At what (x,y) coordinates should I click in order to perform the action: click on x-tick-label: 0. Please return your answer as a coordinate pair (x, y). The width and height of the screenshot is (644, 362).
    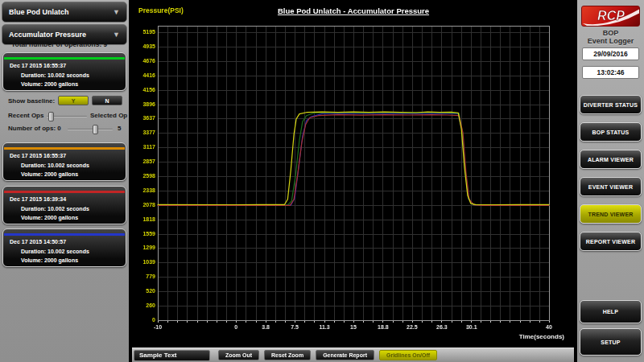
    Looking at the image, I should click on (236, 327).